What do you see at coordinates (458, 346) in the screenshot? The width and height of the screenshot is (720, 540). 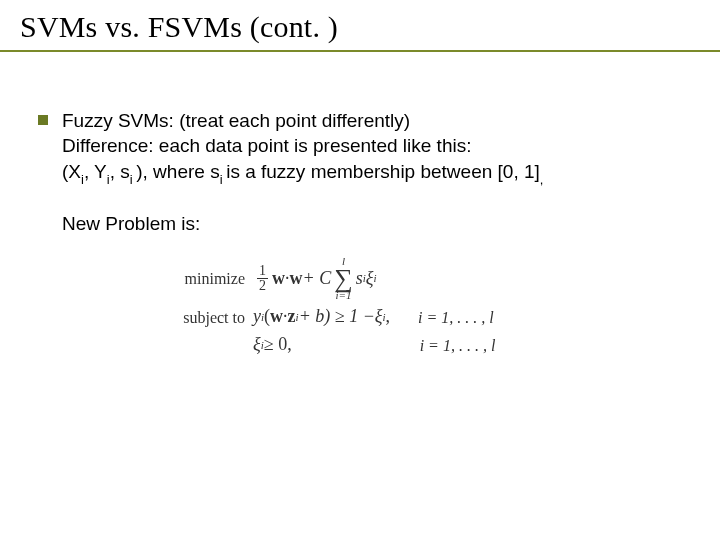 I see `index-range-2: i = 1, . . . , l` at bounding box center [458, 346].